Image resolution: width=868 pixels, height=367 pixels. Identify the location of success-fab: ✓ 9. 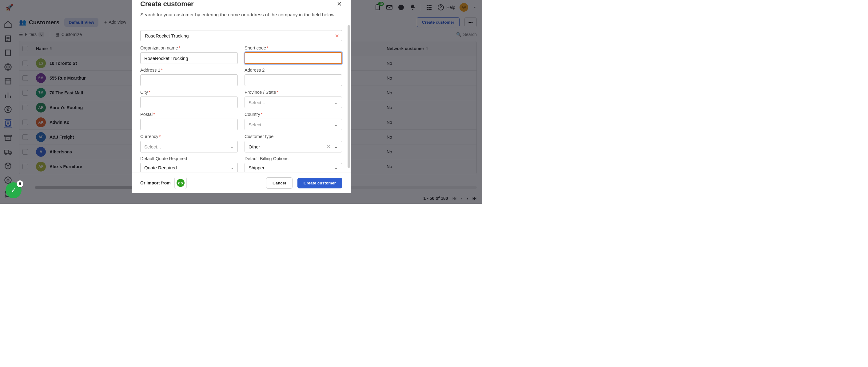
(13, 190).